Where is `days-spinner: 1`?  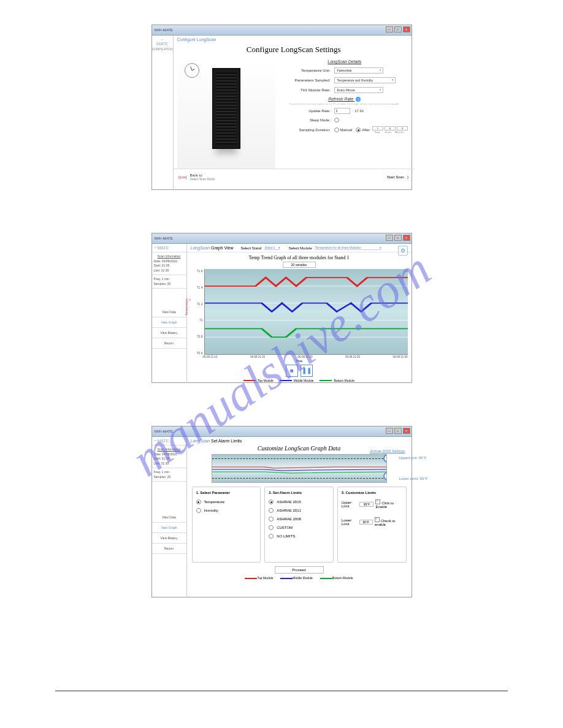 days-spinner: 1 is located at coordinates (378, 129).